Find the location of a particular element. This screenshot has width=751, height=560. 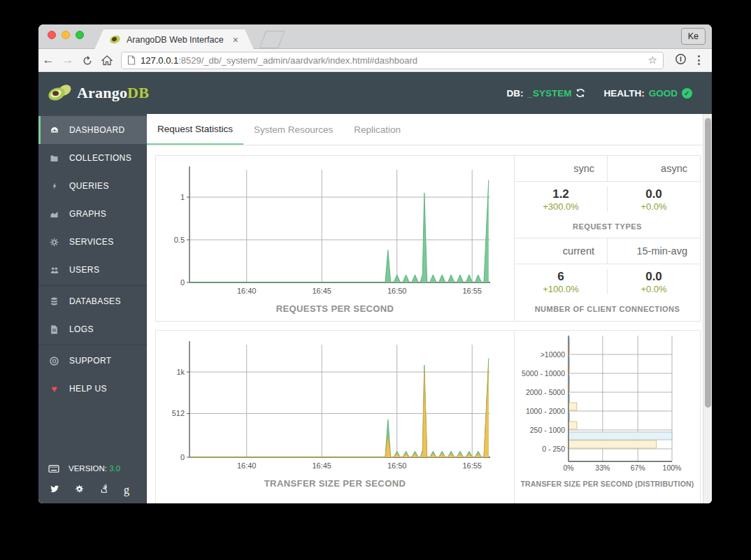

sidebar-item-graphs: GRAPHS is located at coordinates (92, 214).